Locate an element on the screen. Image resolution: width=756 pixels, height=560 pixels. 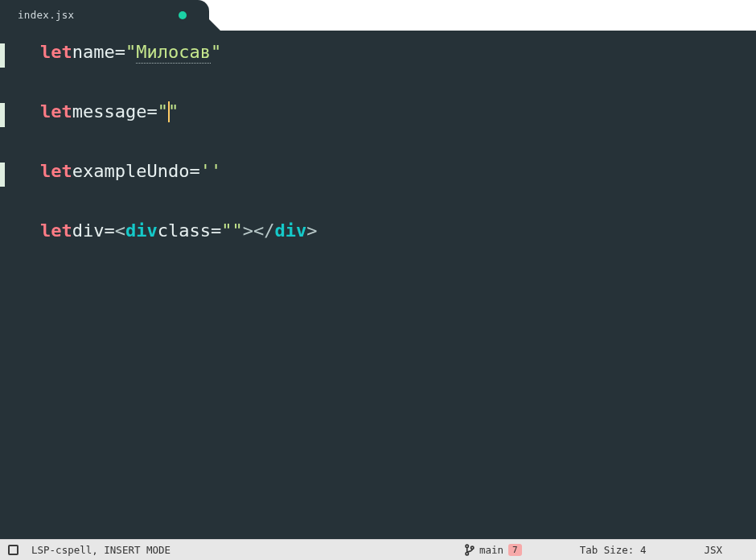
branch-changes-badge: 7 is located at coordinates (515, 550).